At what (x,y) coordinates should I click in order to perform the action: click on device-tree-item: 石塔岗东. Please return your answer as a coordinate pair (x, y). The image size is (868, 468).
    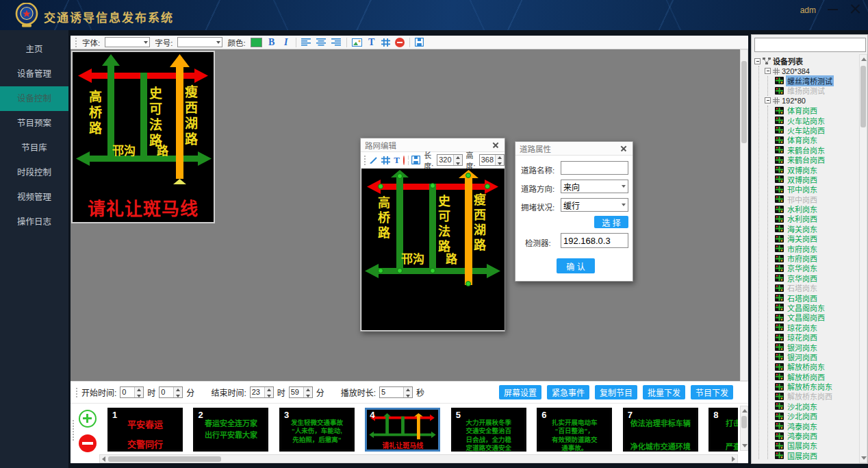
    Looking at the image, I should click on (821, 288).